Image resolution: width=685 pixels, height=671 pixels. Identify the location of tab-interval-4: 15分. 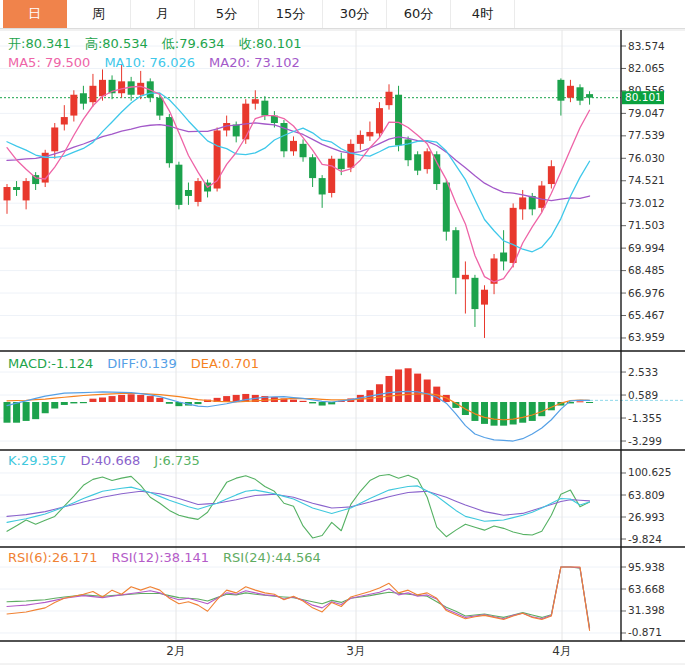
(291, 14).